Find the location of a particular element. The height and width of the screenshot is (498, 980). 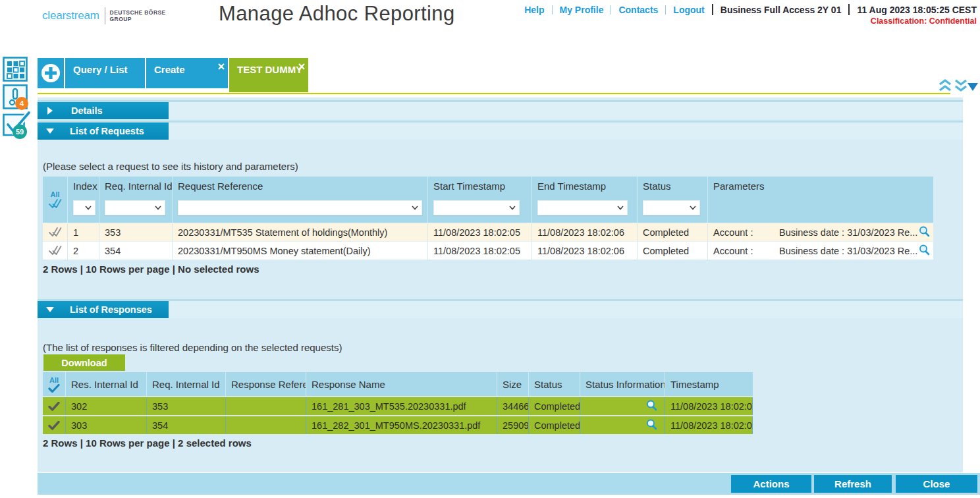

tab-test-dummy: TEST DUMMY is located at coordinates (269, 75).